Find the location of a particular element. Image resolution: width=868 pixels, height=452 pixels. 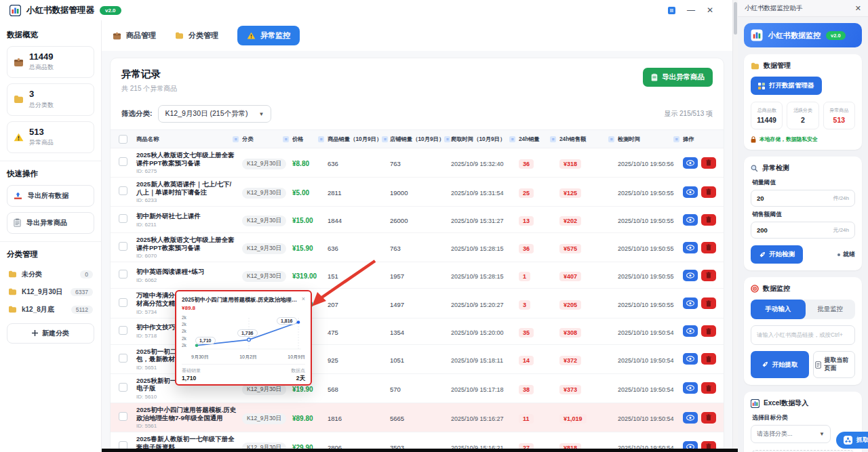

panel-close-icon: ✕ is located at coordinates (859, 8).